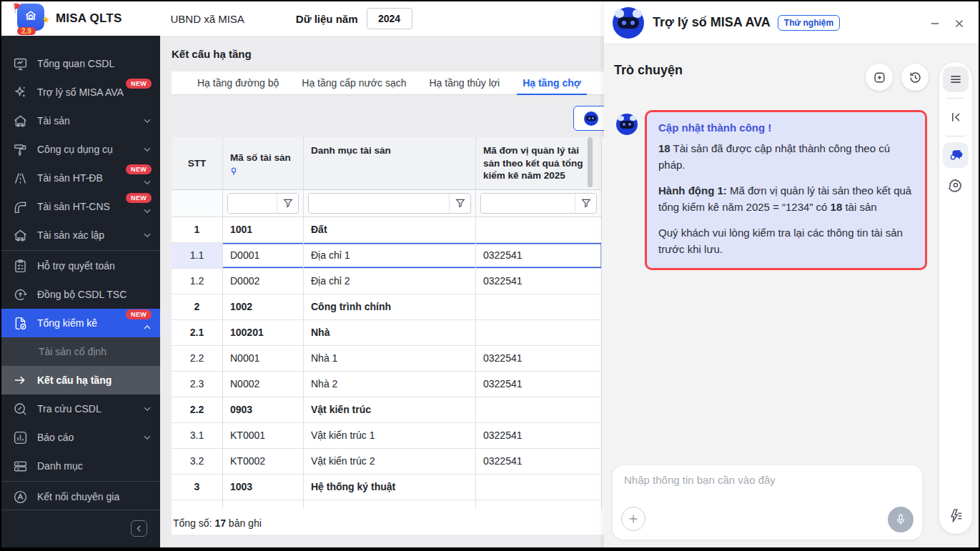 This screenshot has height=551, width=980. Describe the element at coordinates (81, 149) in the screenshot. I see `sidebar-item-cong-cu-dung-cu: Công cụ dụng cụ` at that location.